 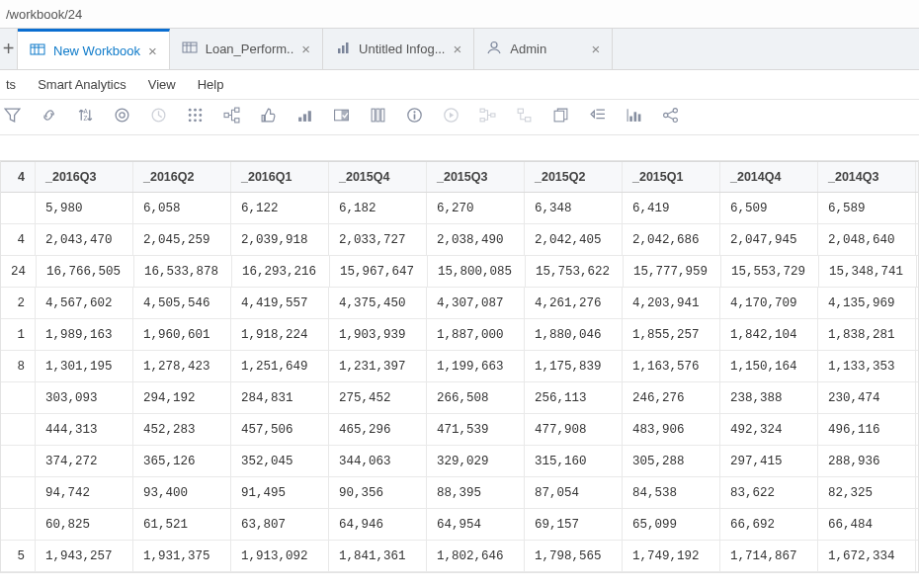 I want to click on table-cell: 477,908, so click(x=573, y=429).